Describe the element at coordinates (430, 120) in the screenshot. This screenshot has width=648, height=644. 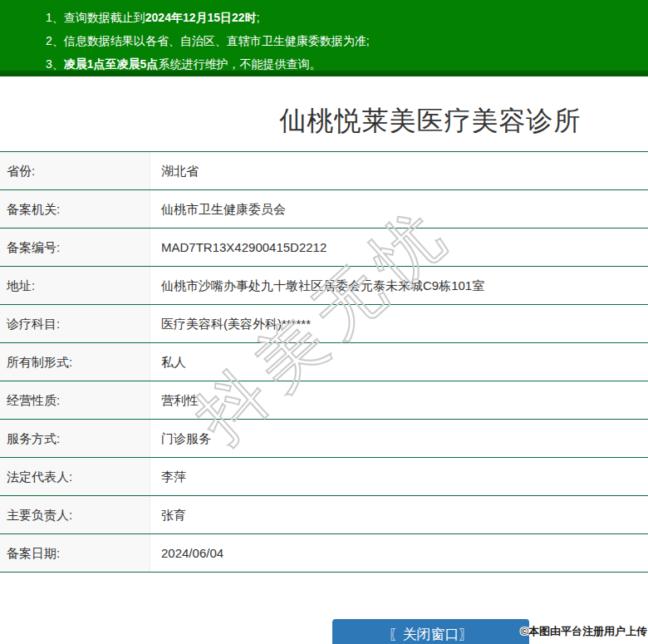
I see `title-area: 仙桃悦莱美医疗美容诊所` at that location.